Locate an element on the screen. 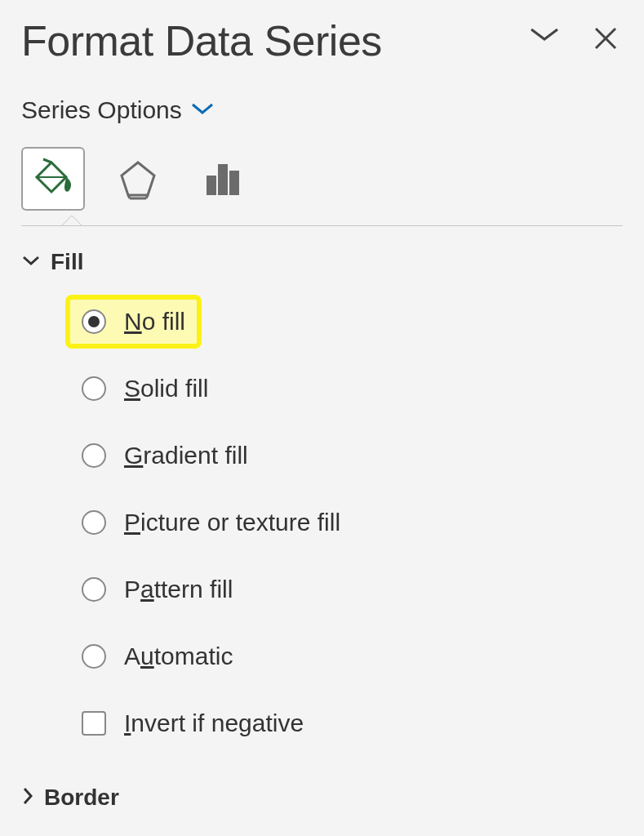 This screenshot has width=644, height=836. collapse-panel-button is located at coordinates (544, 40).